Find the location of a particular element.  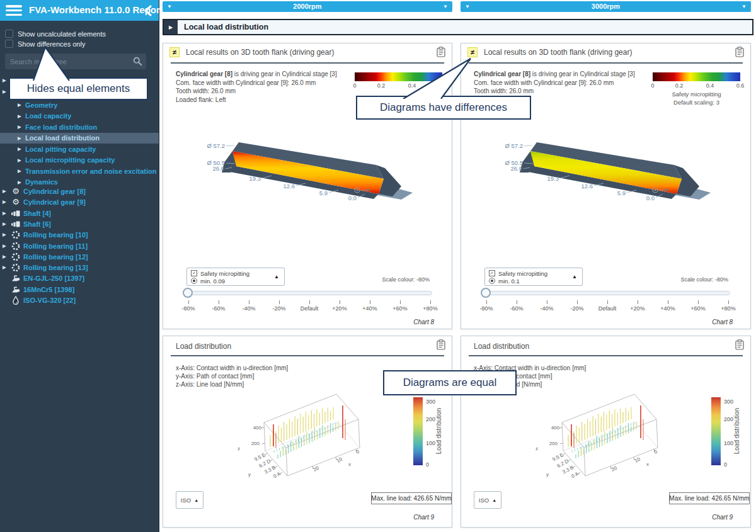

z-axis-letter: z is located at coordinates (239, 448).